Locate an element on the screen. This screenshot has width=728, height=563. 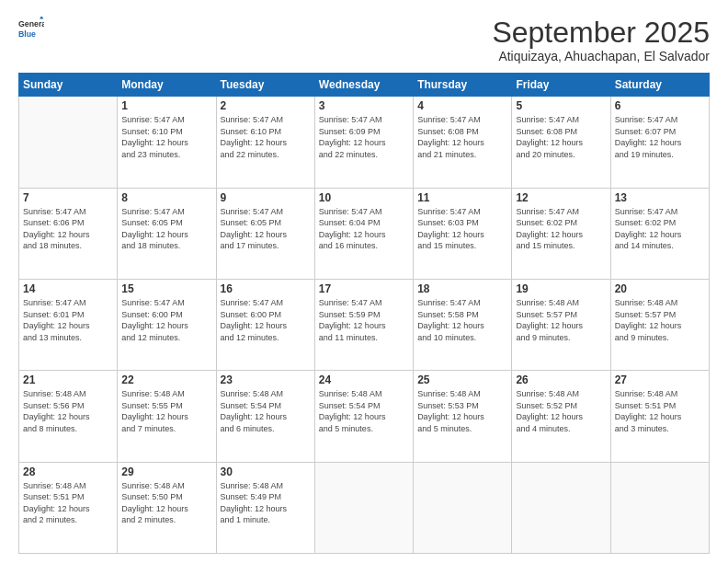
title-block: September 2025 Atiquizaya, Ahuachapan, E… is located at coordinates (601, 40).